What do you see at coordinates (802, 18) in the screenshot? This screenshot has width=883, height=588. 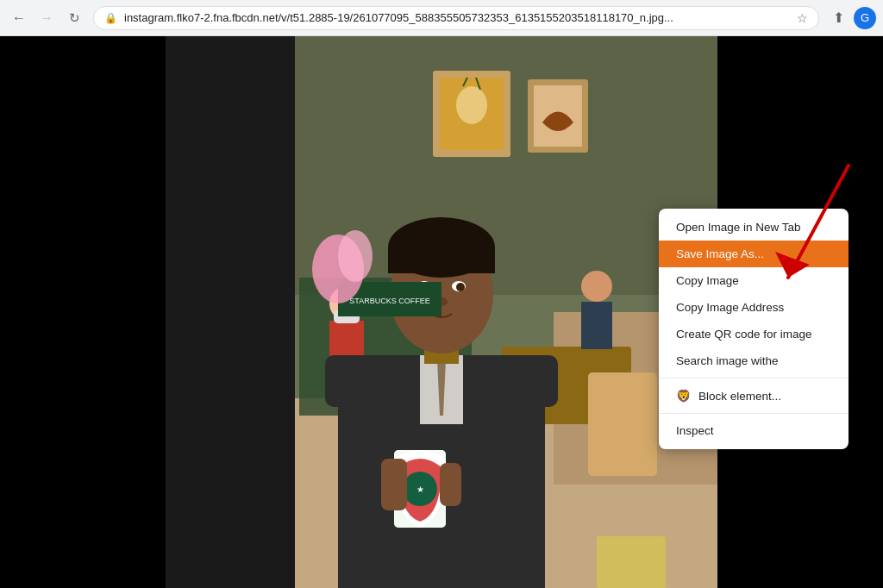 I see `star-icon: ☆` at bounding box center [802, 18].